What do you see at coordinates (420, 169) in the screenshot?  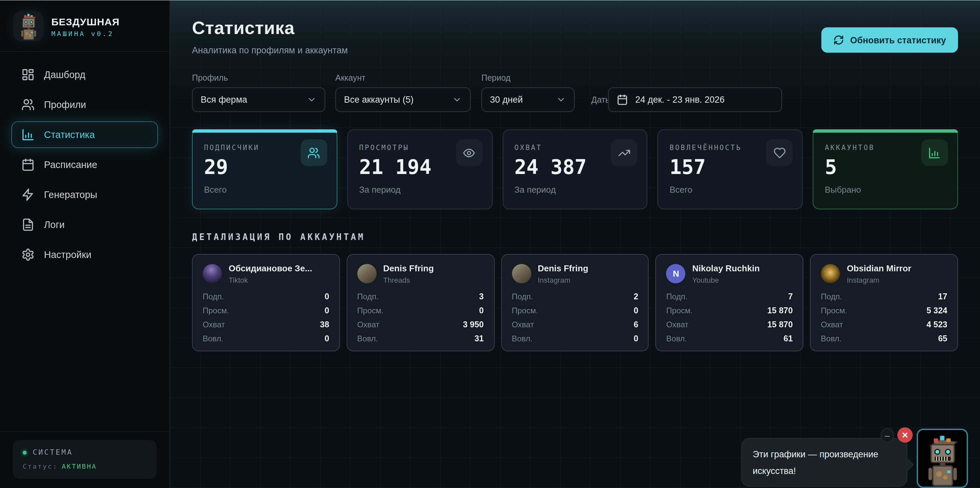 I see `stat-card-views: ПРОСМОТРЫ 21 194 За период` at bounding box center [420, 169].